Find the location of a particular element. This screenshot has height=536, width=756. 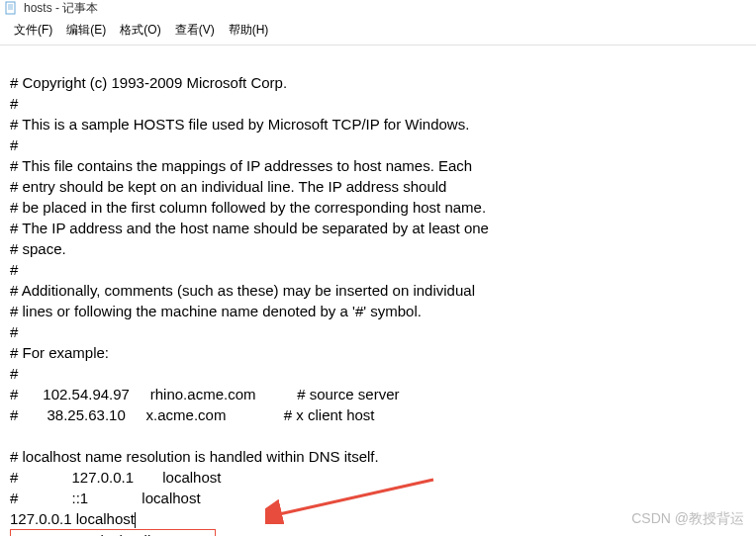

text-line: # 102.54.94.97 rhino.acme.com # source s… is located at coordinates (205, 394).